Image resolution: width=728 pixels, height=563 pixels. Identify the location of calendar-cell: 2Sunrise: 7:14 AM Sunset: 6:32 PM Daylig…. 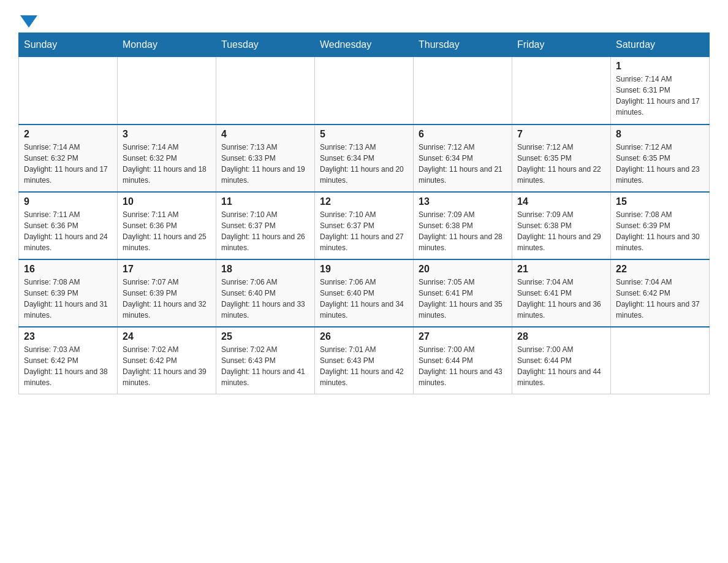
(69, 158).